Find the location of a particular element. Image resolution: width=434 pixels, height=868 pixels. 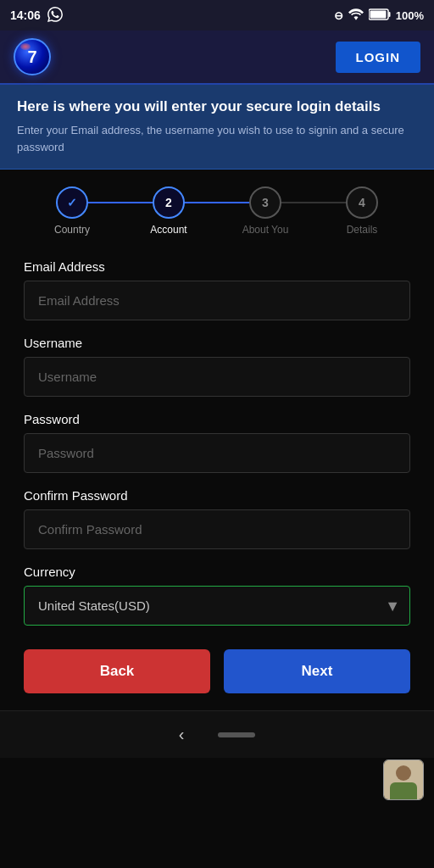

email-group: Email Address is located at coordinates (217, 290).